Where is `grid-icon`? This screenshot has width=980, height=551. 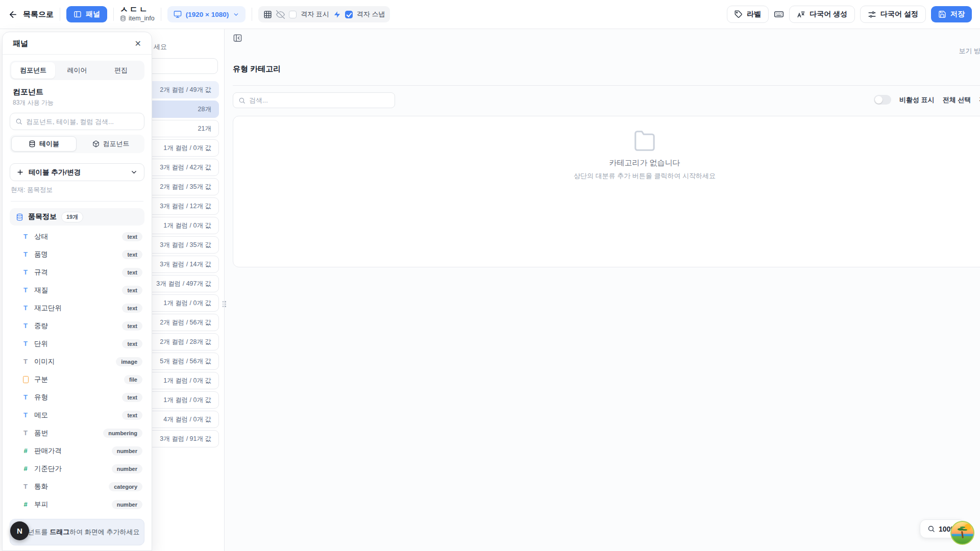
grid-icon is located at coordinates (267, 14).